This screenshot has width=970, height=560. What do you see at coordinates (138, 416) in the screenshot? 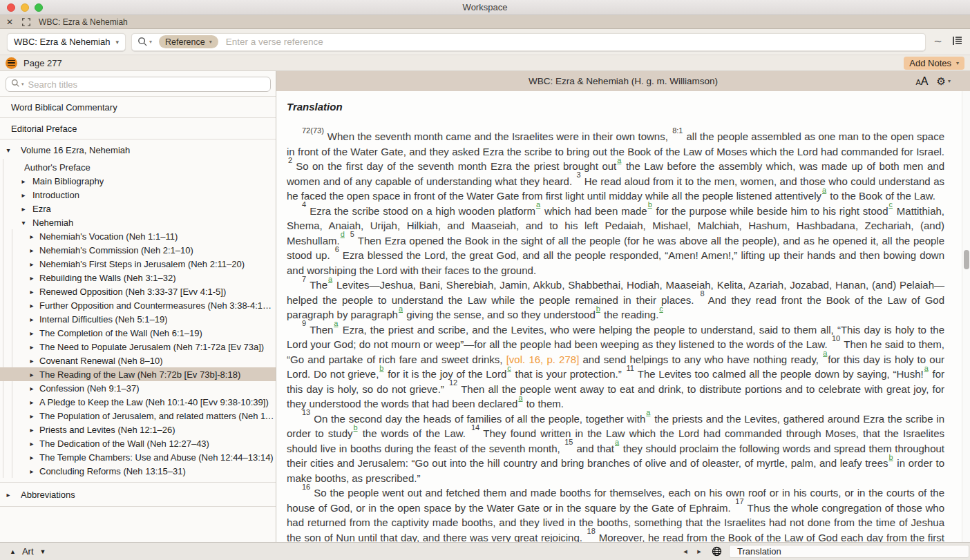
I see `toc-item: ▸The Population of Jerusalem, and relate…` at bounding box center [138, 416].